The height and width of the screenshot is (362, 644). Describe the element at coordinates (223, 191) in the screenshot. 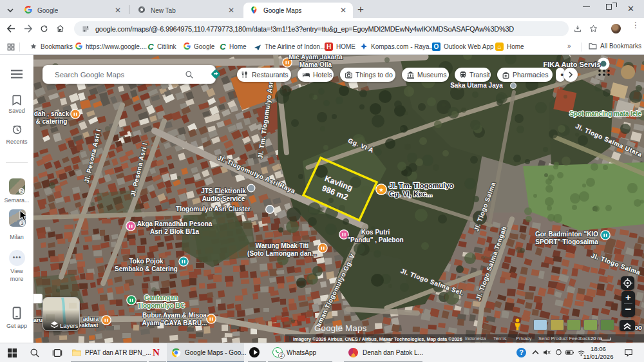

I see `svg-text: JTS Elektronik` at that location.